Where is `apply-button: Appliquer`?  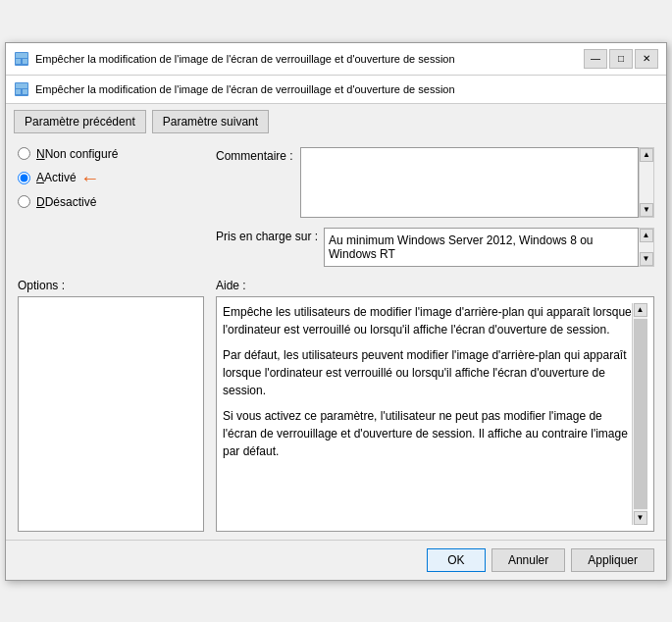
apply-button: Appliquer is located at coordinates (612, 560).